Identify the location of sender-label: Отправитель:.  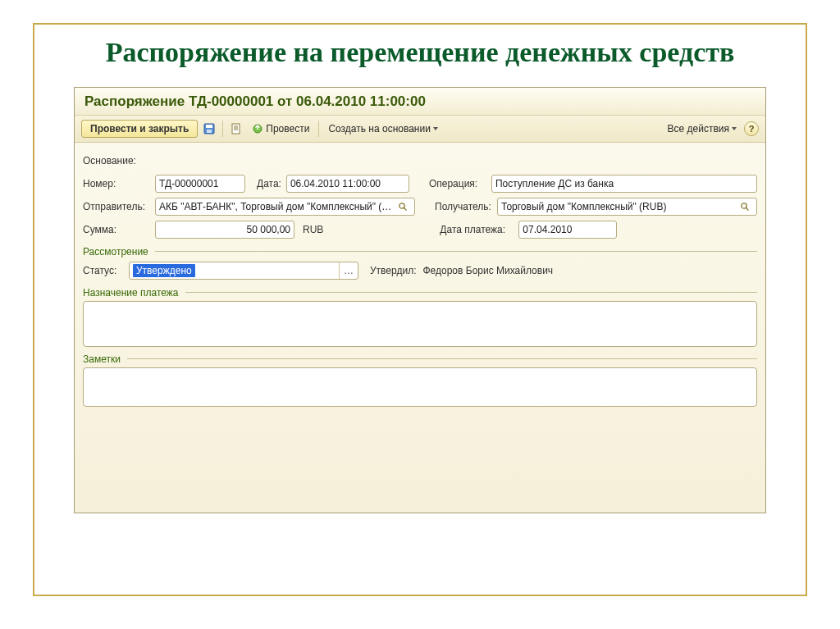
(116, 207).